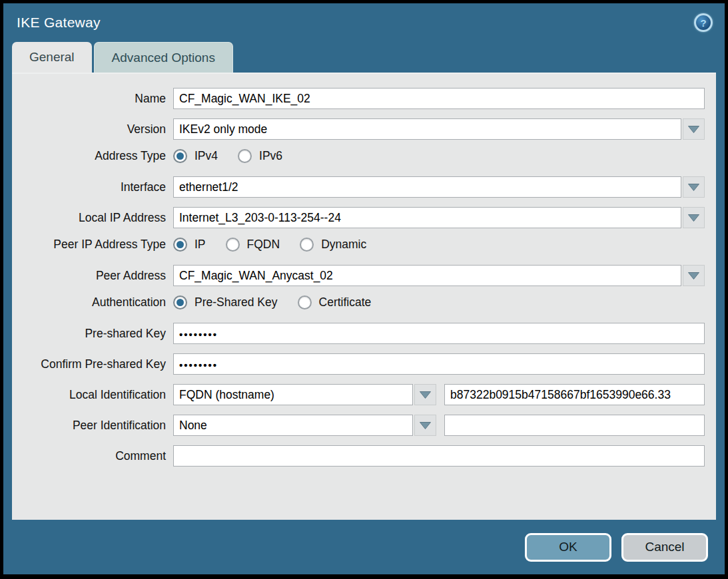 This screenshot has height=579, width=728. What do you see at coordinates (358, 302) in the screenshot?
I see `authentication-row: Authentication Pre-Shared Key Certificat…` at bounding box center [358, 302].